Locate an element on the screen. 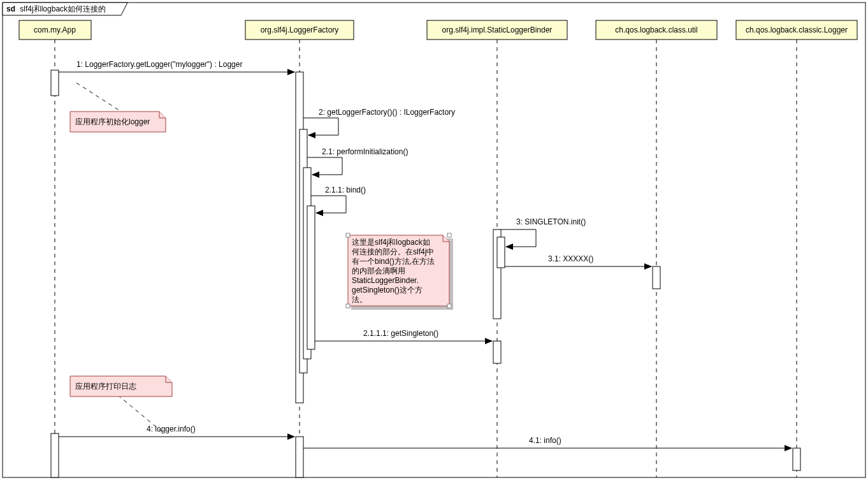  note-line-1: 这里是slf4j和logback如 is located at coordinates (391, 242).